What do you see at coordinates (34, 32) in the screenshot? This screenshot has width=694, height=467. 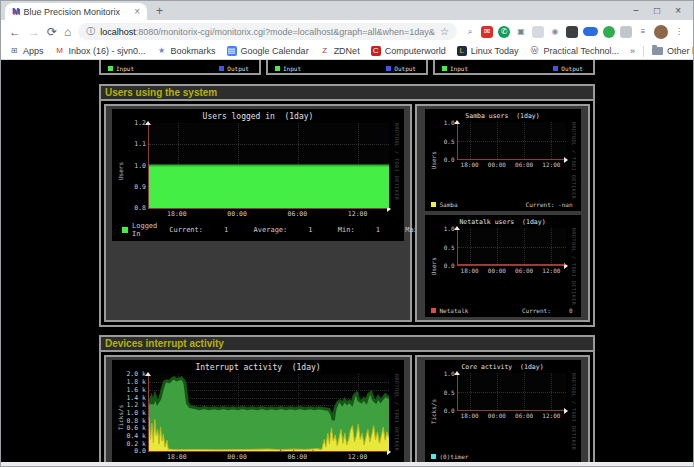 I see `forward-button: →` at bounding box center [34, 32].